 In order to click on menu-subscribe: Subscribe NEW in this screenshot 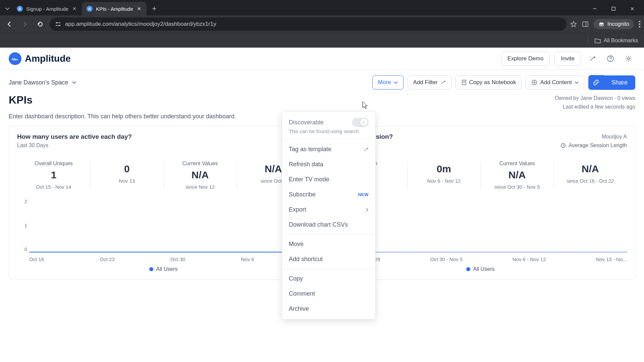, I will do `click(329, 194)`.